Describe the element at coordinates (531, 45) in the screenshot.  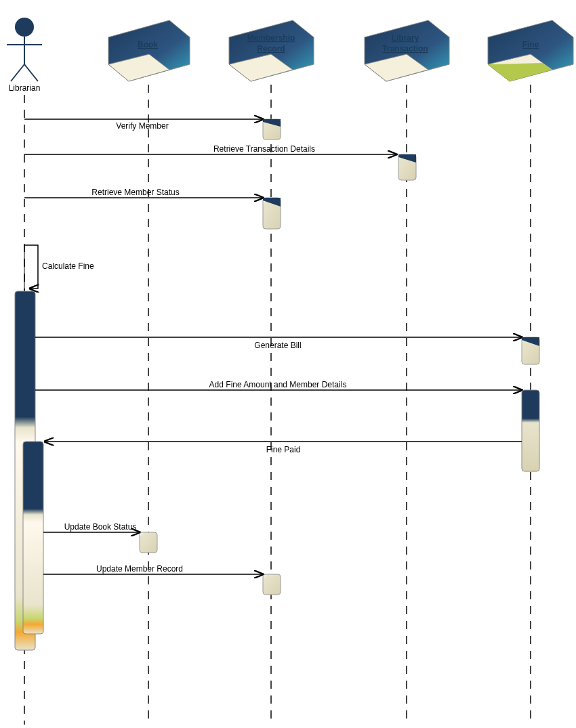
I see `svg-text: Fine` at that location.